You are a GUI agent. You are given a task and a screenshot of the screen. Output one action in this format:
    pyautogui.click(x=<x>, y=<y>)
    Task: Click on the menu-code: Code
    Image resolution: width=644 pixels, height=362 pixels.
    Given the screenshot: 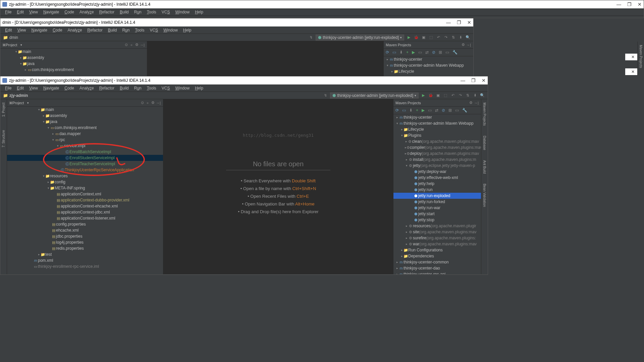 What is the action you would take?
    pyautogui.click(x=69, y=12)
    